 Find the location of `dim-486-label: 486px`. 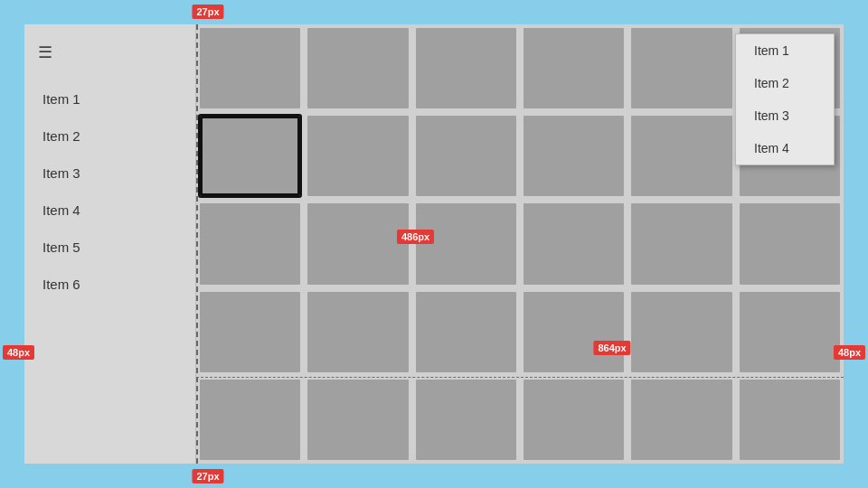

dim-486-label: 486px is located at coordinates (416, 237).